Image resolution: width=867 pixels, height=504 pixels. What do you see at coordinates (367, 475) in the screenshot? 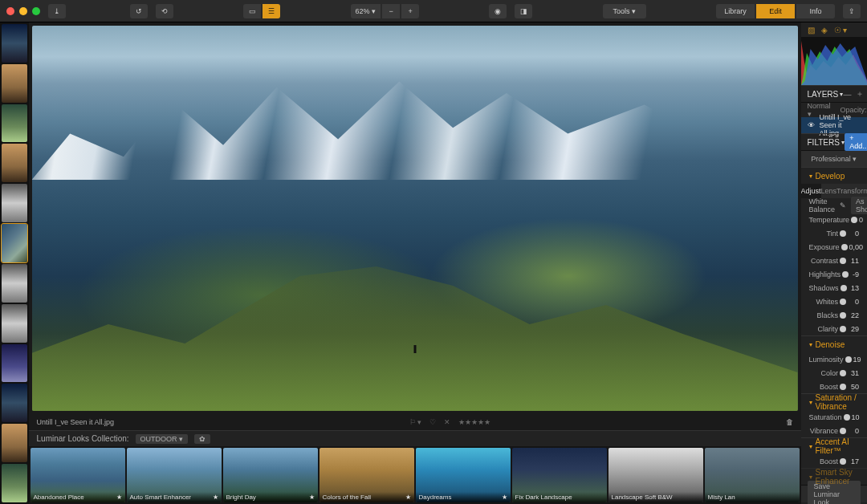
I see `look-preset: Colors of the Fall★` at bounding box center [367, 475].